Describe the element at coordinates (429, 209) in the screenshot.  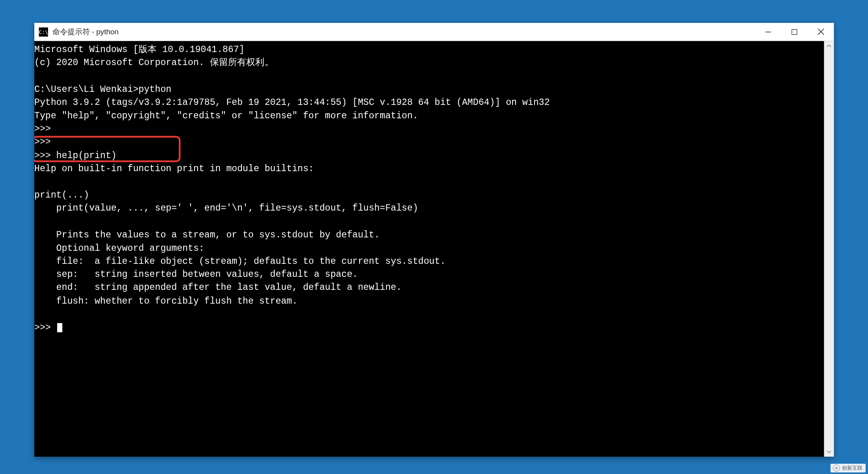
I see `terminal-line: print(value, ..., sep=' ', end='\n', fil…` at that location.